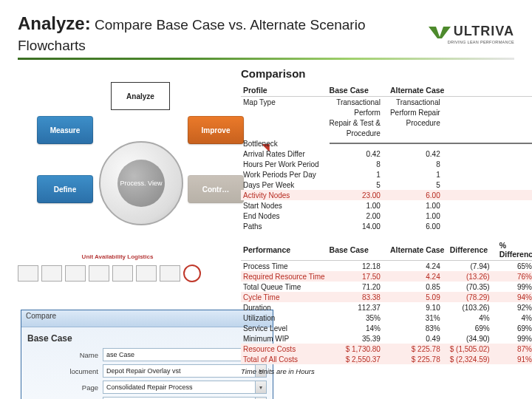 This screenshot has width=532, height=399. What do you see at coordinates (386, 287) in the screenshot?
I see `table-row: Total Queue Time71.200.85(70.35)99%` at bounding box center [386, 287].